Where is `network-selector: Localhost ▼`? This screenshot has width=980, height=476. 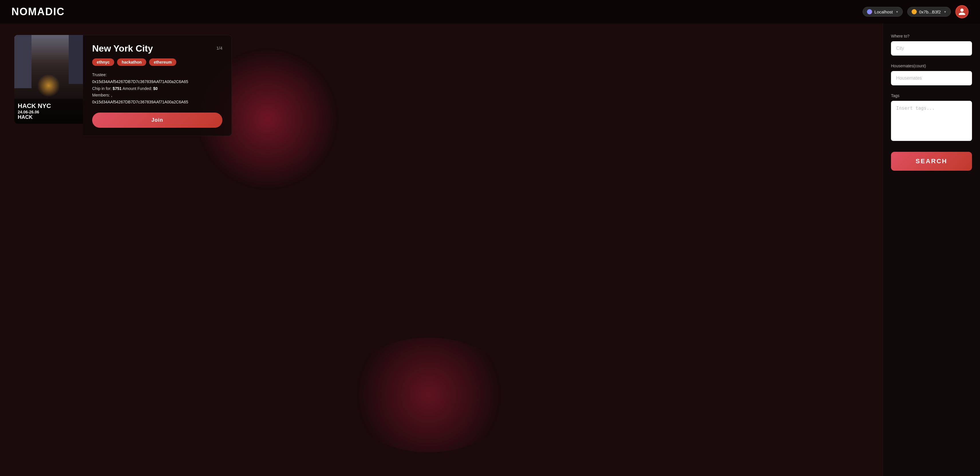
network-selector: Localhost ▼ is located at coordinates (883, 12).